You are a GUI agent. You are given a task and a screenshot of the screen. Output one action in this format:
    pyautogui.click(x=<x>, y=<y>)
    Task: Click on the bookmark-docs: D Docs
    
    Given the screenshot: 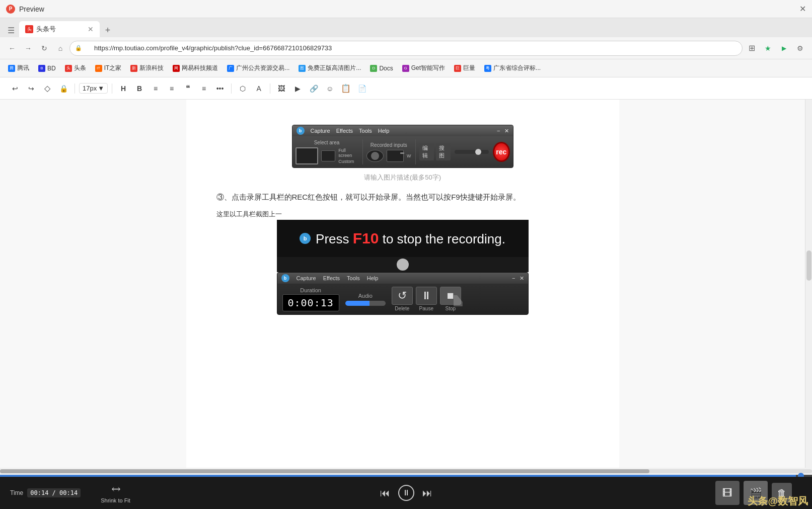 What is the action you would take?
    pyautogui.click(x=382, y=68)
    